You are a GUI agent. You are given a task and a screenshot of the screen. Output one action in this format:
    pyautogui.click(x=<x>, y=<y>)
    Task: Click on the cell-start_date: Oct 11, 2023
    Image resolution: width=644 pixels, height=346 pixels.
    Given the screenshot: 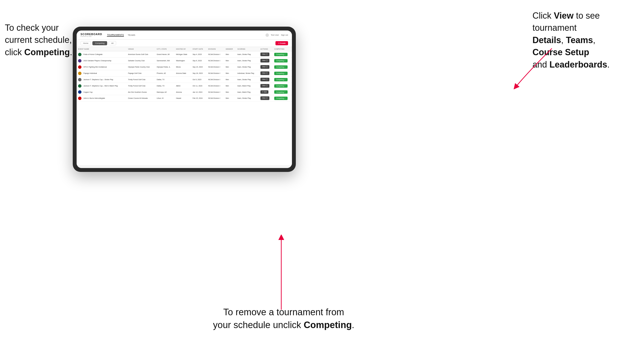 What is the action you would take?
    pyautogui.click(x=199, y=86)
    